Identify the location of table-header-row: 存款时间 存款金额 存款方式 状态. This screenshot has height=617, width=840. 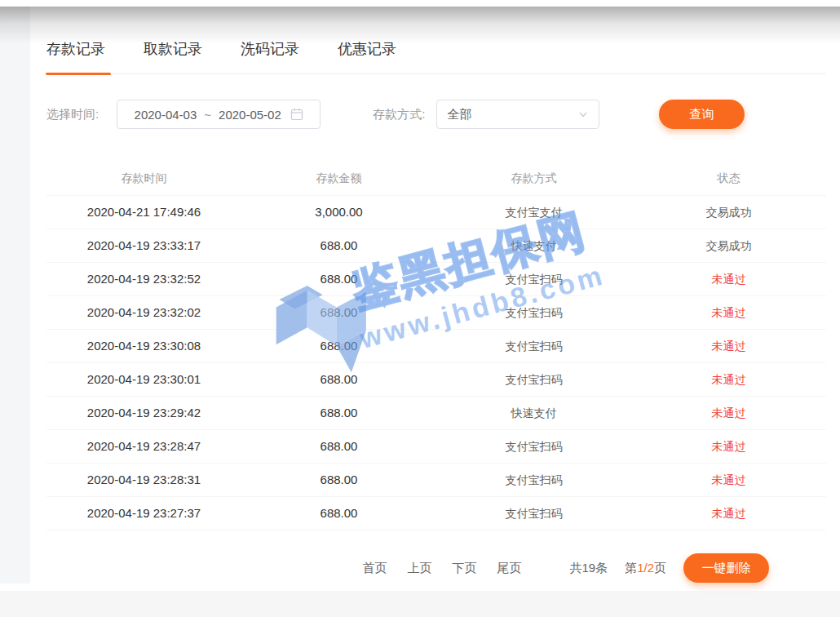
(436, 178).